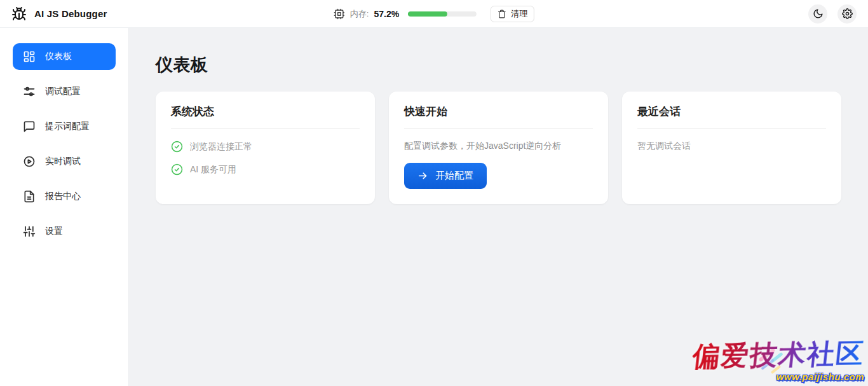 The image size is (868, 386). I want to click on settings-button, so click(847, 14).